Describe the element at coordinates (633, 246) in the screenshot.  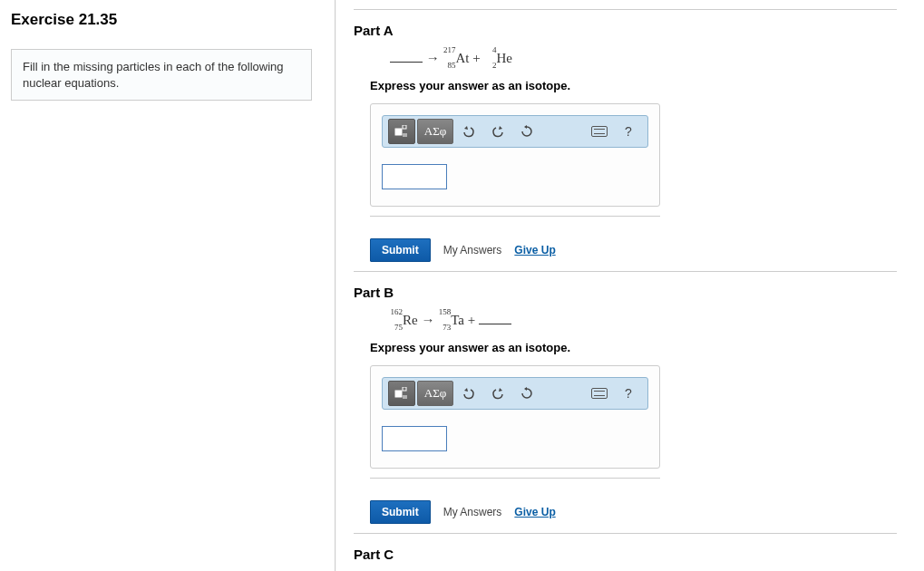
I see `part-a-actions: Submit My Answers Give Up` at that location.